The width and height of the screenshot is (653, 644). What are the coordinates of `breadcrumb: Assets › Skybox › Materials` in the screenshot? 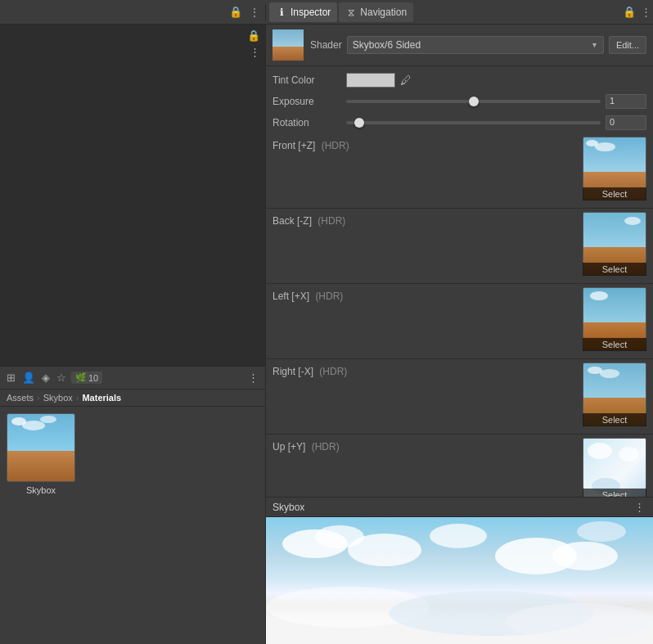 It's located at (133, 398).